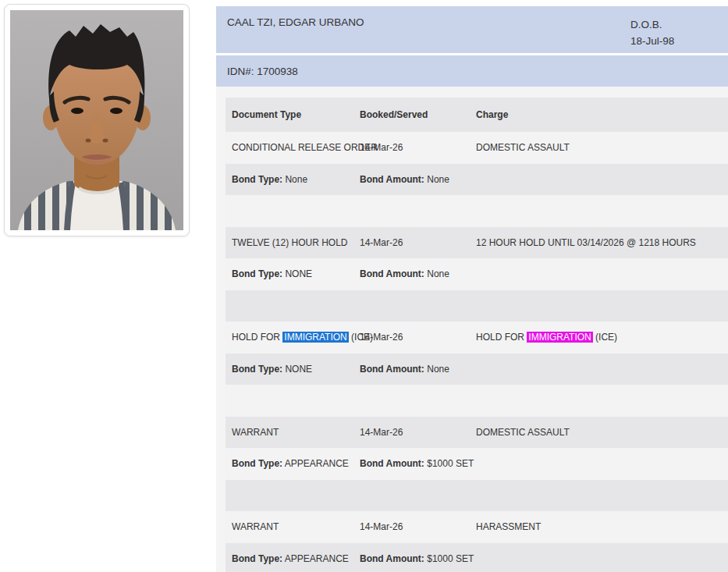 The width and height of the screenshot is (728, 572). What do you see at coordinates (296, 147) in the screenshot?
I see `document-type-cell: CONDITIONAL RELEASE ORDER` at bounding box center [296, 147].